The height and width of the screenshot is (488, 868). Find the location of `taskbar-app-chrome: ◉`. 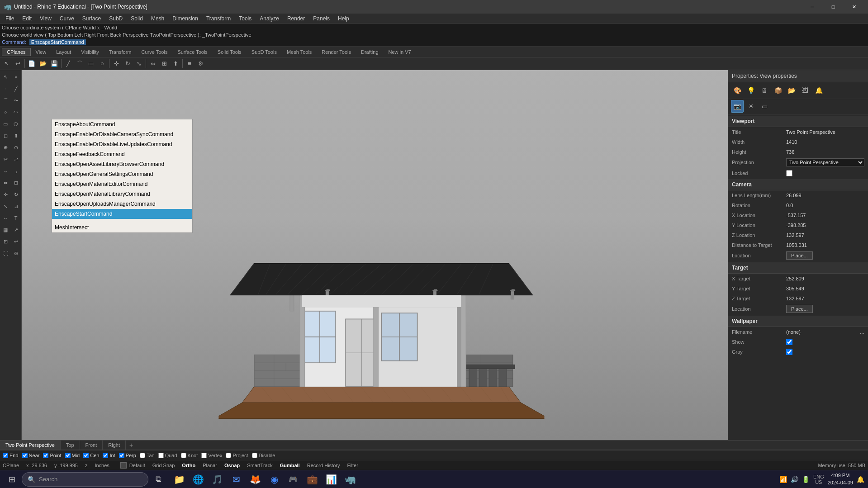

taskbar-app-chrome: ◉ is located at coordinates (274, 479).